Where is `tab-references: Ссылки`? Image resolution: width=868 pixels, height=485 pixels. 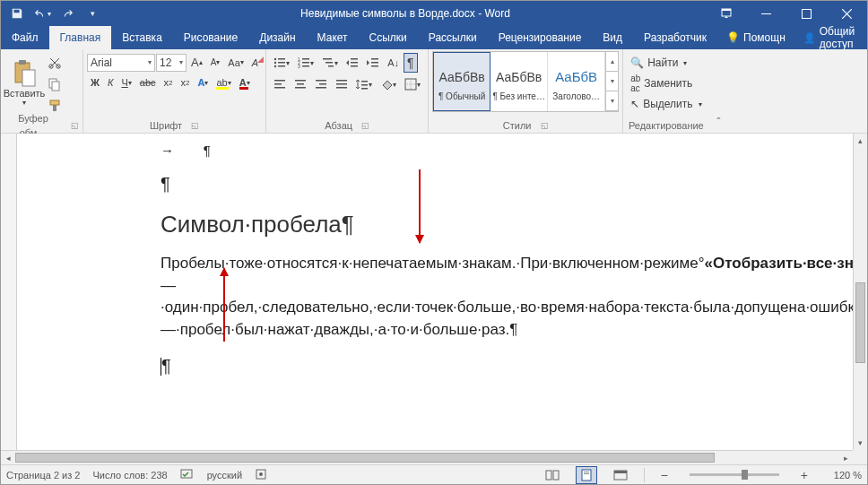 tab-references: Ссылки is located at coordinates (388, 38).